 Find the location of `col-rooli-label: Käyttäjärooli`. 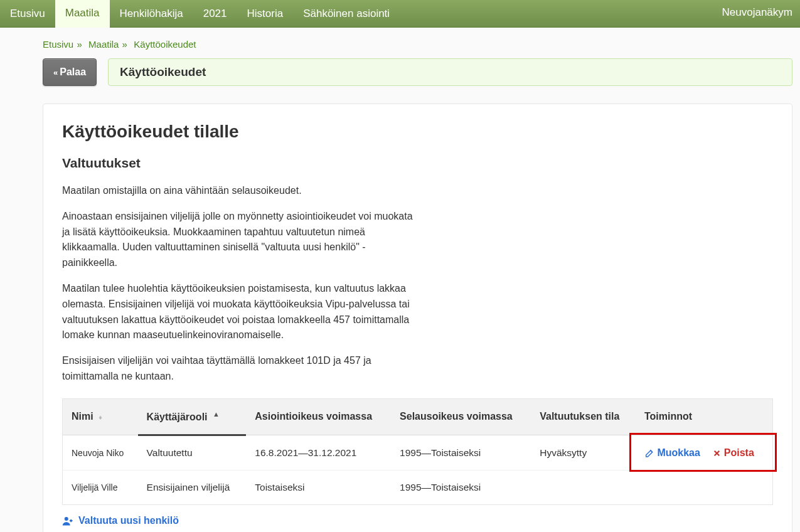

col-rooli-label: Käyttäjärooli is located at coordinates (177, 417).